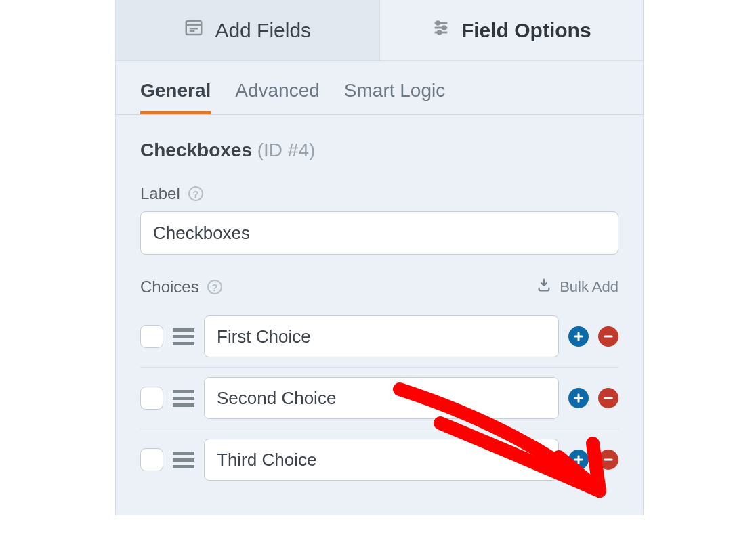 This screenshot has height=547, width=756. I want to click on sub-tab-advanced: Advanced, so click(278, 97).